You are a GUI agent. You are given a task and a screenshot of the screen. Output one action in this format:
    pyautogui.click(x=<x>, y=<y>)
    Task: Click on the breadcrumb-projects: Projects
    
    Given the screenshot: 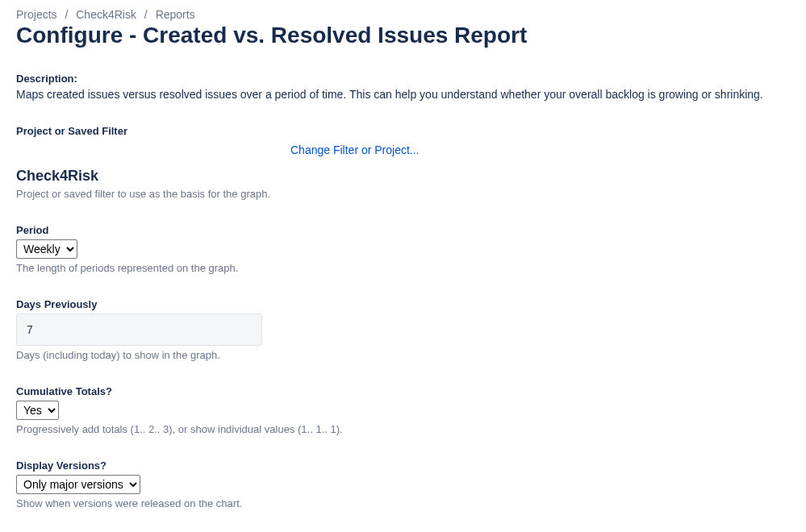 What is the action you would take?
    pyautogui.click(x=37, y=15)
    